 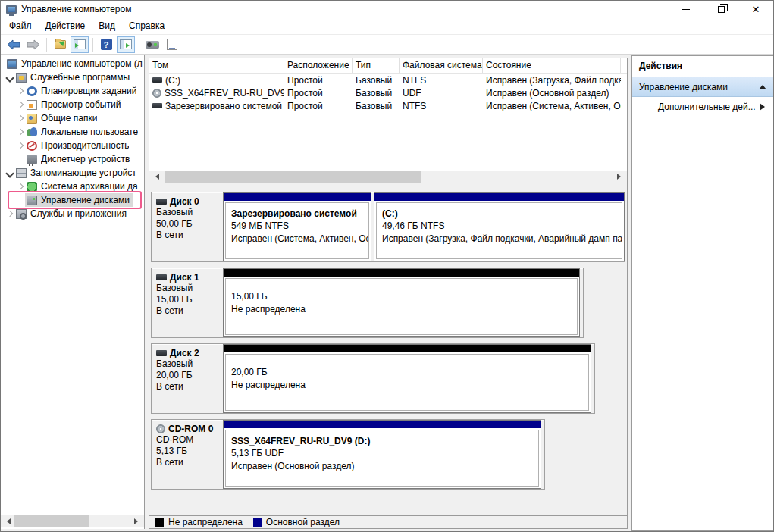 I want to click on disk-icon, so click(x=161, y=353).